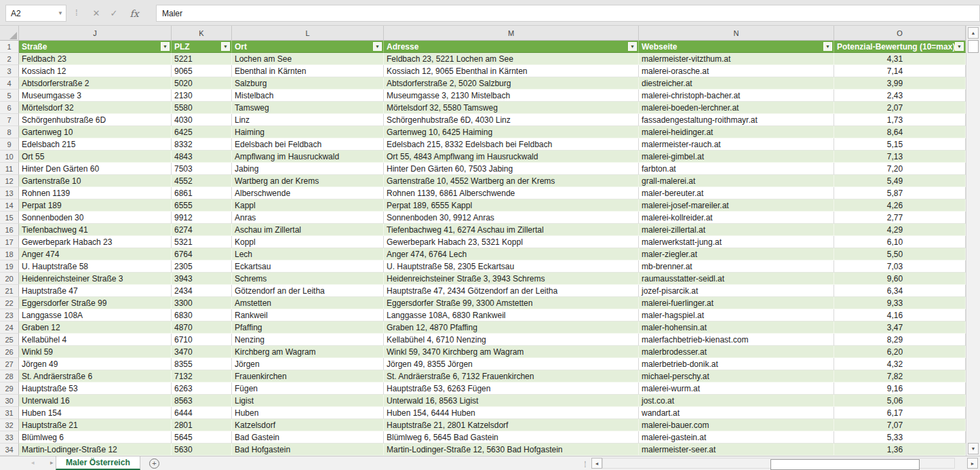  Describe the element at coordinates (900, 425) in the screenshot. I see `cell: 7,07` at that location.